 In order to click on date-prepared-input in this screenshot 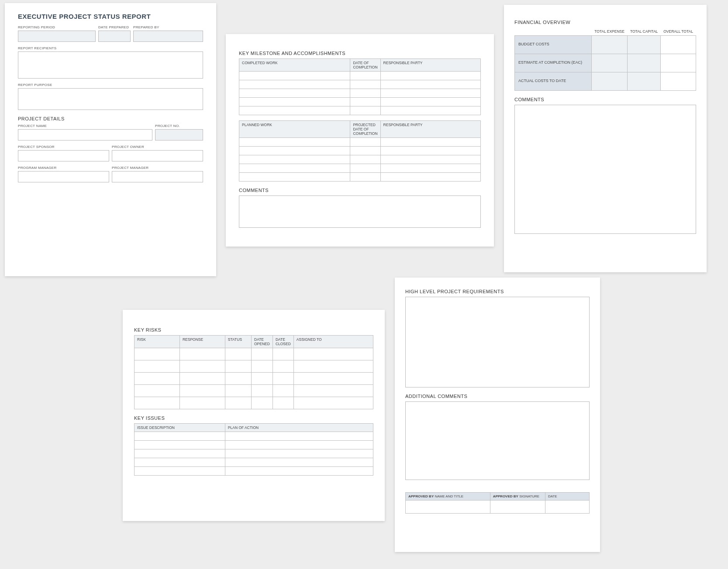, I will do `click(114, 36)`.